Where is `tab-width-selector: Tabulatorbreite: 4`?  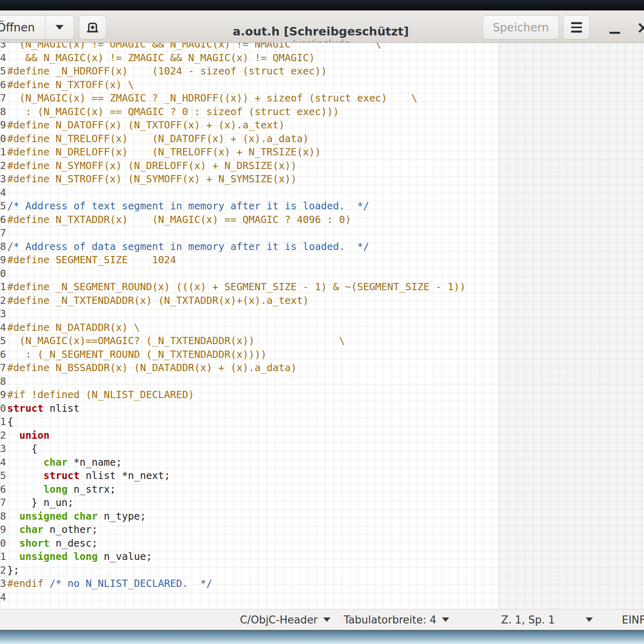
tab-width-selector: Tabulatorbreite: 4 is located at coordinates (396, 620).